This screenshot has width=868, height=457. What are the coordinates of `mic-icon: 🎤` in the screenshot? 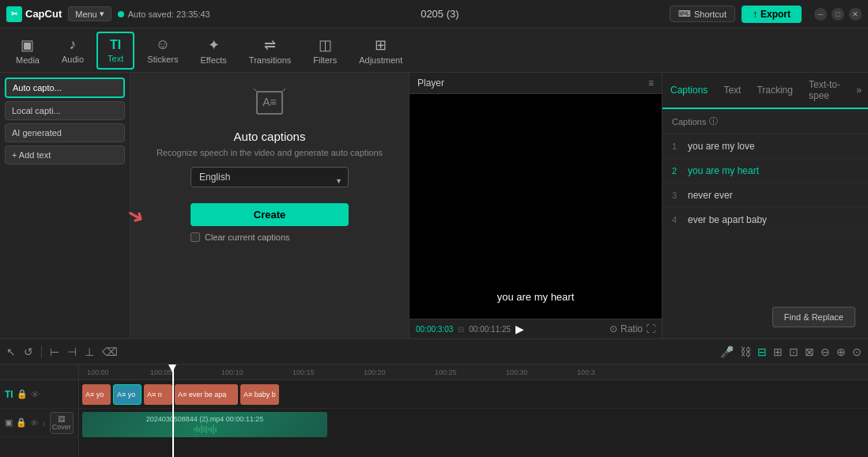 It's located at (727, 352).